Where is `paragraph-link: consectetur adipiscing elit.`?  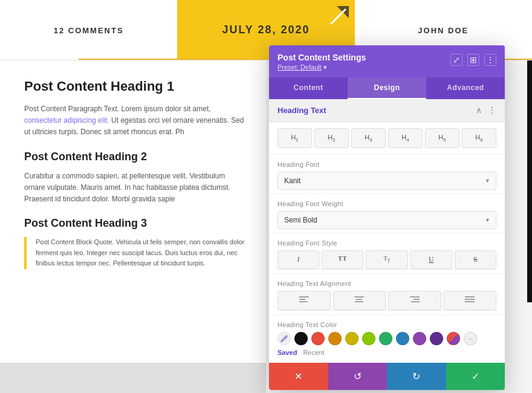
paragraph-link: consectetur adipiscing elit. is located at coordinates (66, 120).